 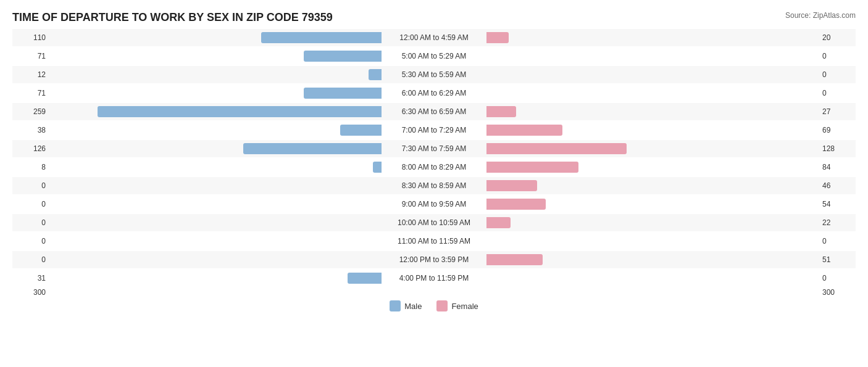 What do you see at coordinates (31, 38) in the screenshot?
I see `male-value: 110` at bounding box center [31, 38].